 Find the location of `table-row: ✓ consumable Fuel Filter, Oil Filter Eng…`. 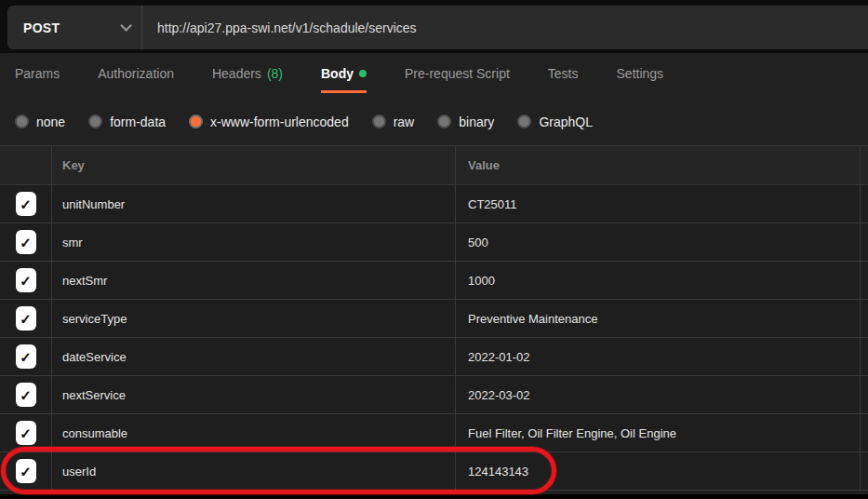

table-row: ✓ consumable Fuel Filter, Oil Filter Eng… is located at coordinates (434, 434).